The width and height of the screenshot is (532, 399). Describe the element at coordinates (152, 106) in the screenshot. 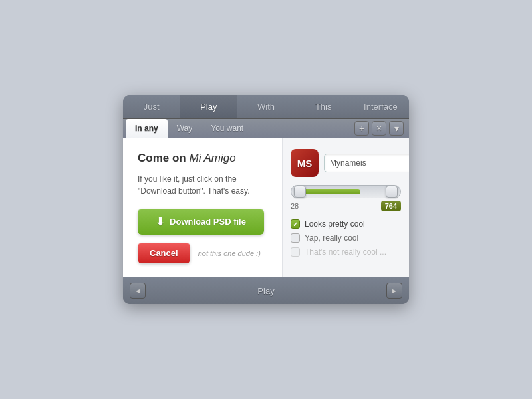

I see `tab-just: Just` at that location.